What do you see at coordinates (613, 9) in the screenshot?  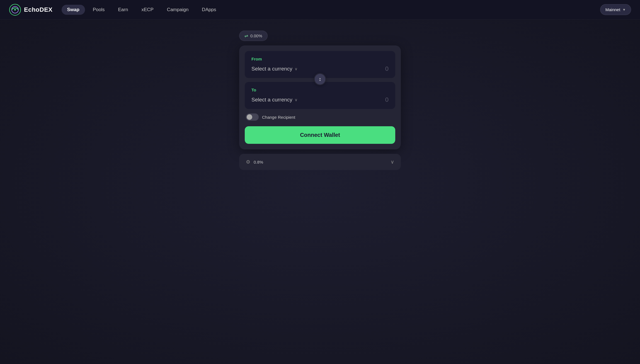 I see `network-label: Mainnet` at bounding box center [613, 9].